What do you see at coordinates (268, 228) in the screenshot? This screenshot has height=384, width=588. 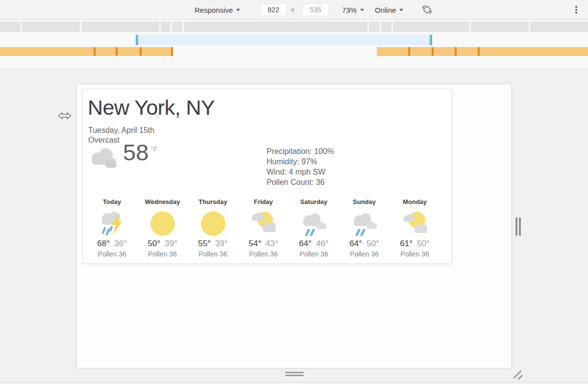 I see `forecast-row: Today 68°36° Pollen 36 Wednesday 50°39° …` at bounding box center [268, 228].